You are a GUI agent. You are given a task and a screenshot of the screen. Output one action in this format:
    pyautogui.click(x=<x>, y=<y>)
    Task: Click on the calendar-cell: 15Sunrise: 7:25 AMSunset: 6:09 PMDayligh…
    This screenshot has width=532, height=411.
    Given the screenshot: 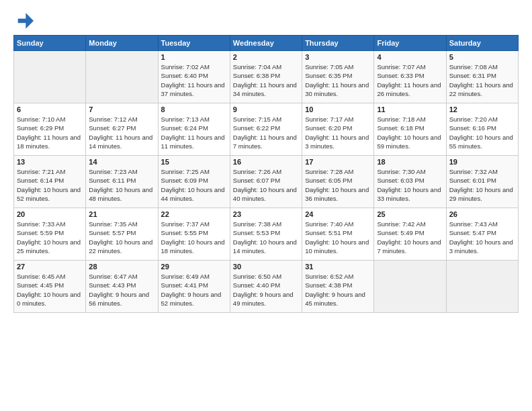 What is the action you would take?
    pyautogui.click(x=193, y=182)
    